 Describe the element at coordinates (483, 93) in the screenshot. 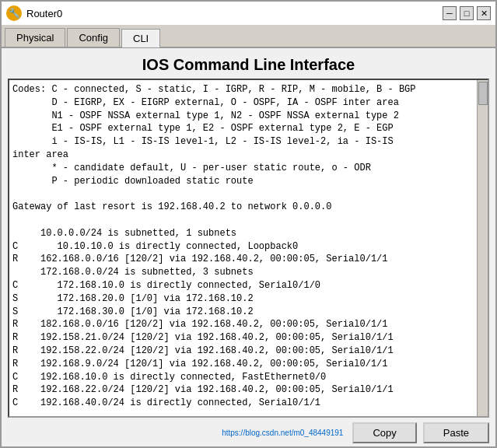

I see `scrollbar-thumb` at that location.